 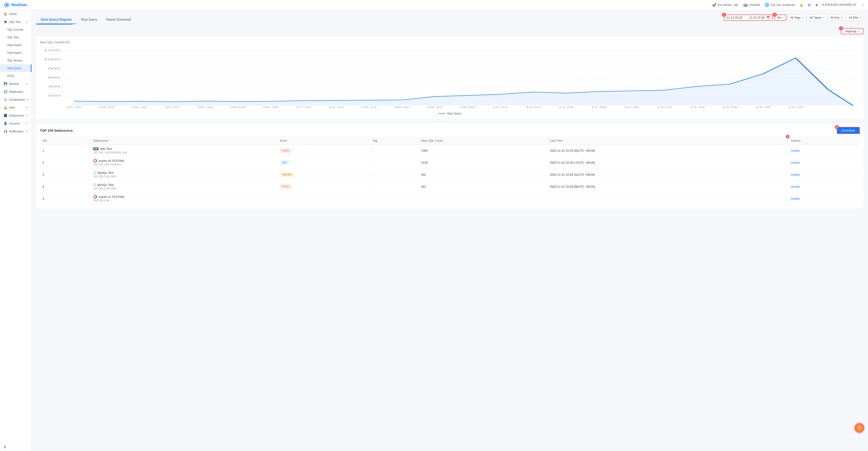 I want to click on filter-badge-3: 3, so click(x=841, y=28).